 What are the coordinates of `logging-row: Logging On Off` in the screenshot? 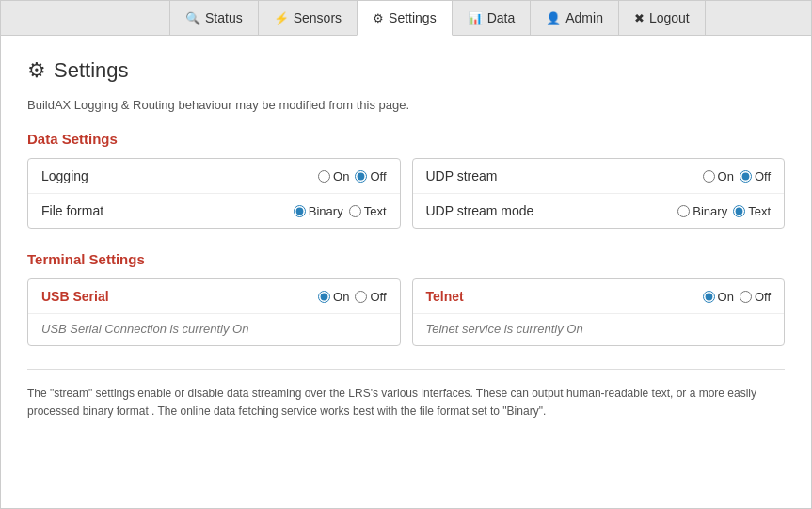 It's located at (215, 177).